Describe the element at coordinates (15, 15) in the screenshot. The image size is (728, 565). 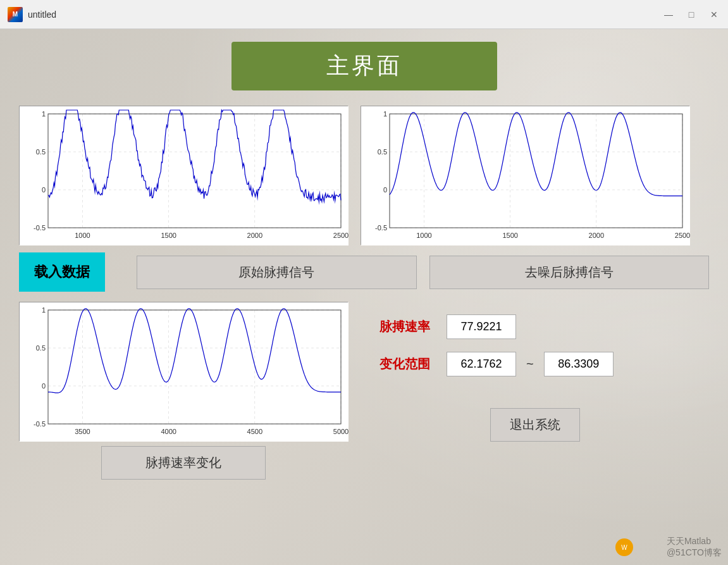
I see `app-icon: M` at that location.